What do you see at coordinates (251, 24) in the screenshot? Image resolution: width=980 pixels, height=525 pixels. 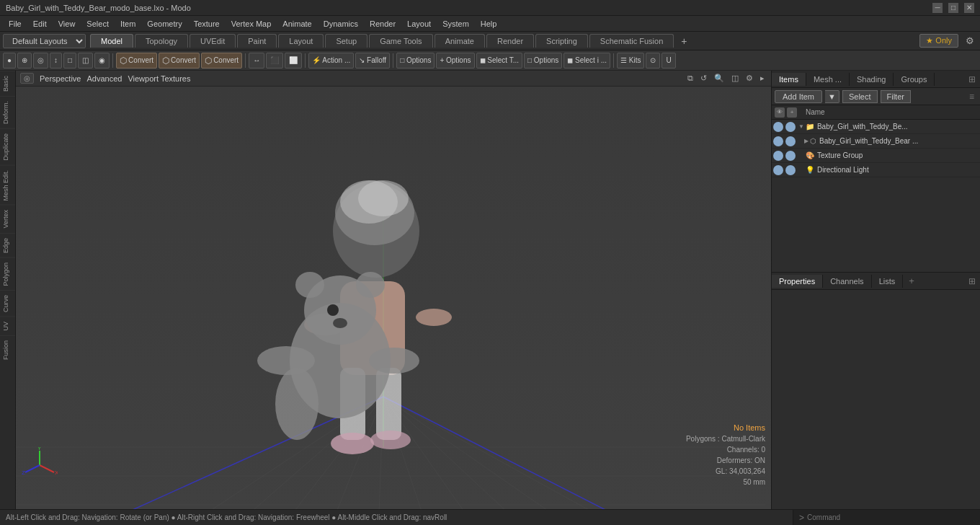 I see `menu-vertex-map: Vertex Map` at bounding box center [251, 24].